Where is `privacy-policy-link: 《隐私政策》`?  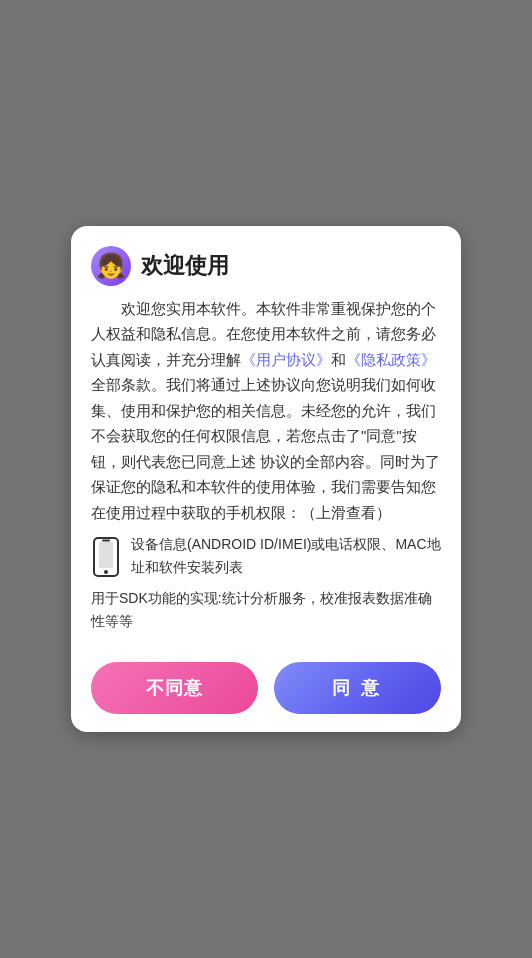
privacy-policy-link: 《隐私政策》 is located at coordinates (391, 360).